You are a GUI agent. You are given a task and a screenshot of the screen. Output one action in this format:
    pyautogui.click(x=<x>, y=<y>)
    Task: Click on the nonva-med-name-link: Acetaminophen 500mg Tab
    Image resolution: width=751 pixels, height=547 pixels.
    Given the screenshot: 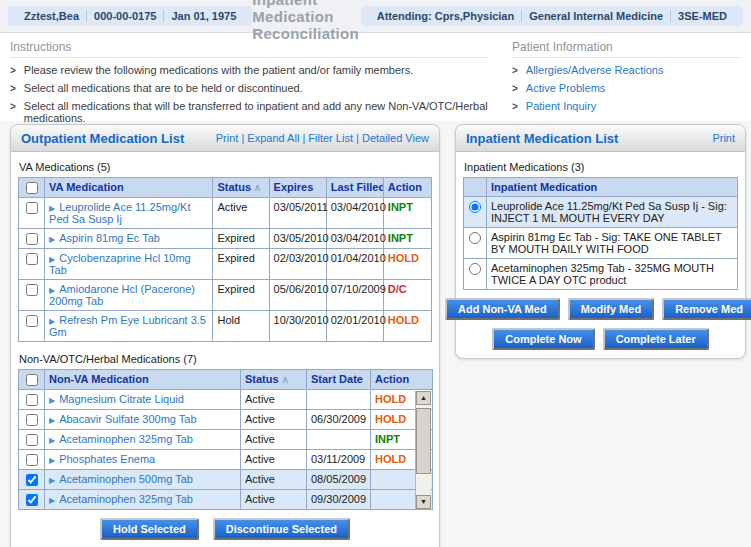 What is the action you would take?
    pyautogui.click(x=126, y=479)
    